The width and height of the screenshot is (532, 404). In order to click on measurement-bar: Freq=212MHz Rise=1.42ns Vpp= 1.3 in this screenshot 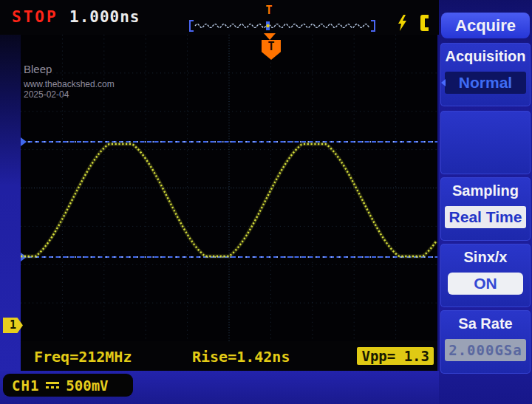, I will do `click(229, 356)`.